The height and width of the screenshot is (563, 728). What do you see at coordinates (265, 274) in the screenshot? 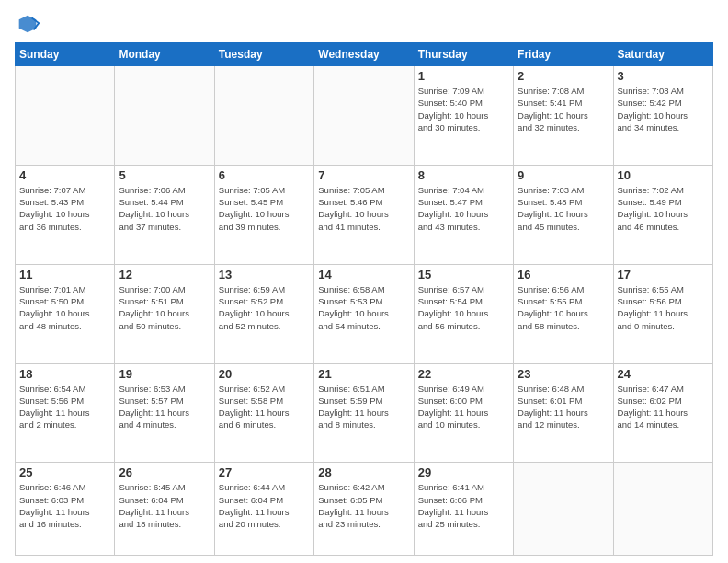
I see `day-number: 13` at bounding box center [265, 274].